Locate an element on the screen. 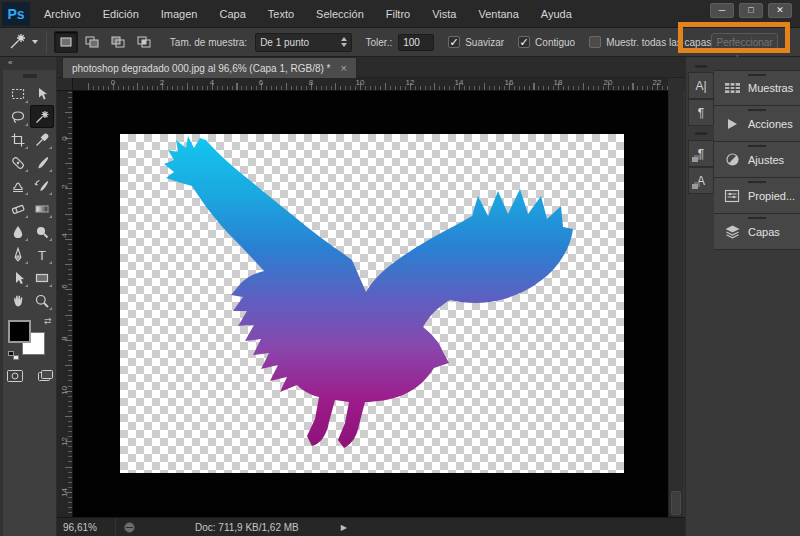  foreground-color-swatch is located at coordinates (20, 332).